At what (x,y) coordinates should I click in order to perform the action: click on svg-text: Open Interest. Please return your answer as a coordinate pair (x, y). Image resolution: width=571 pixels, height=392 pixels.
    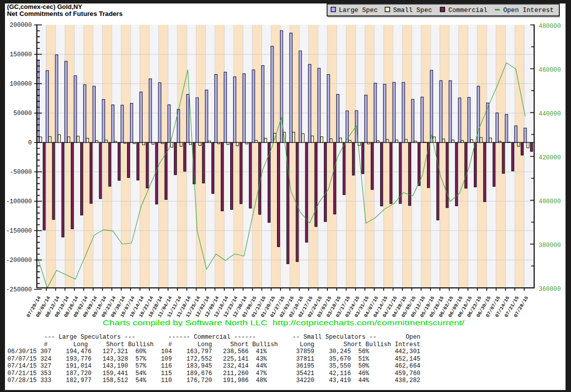
    Looking at the image, I should click on (528, 10).